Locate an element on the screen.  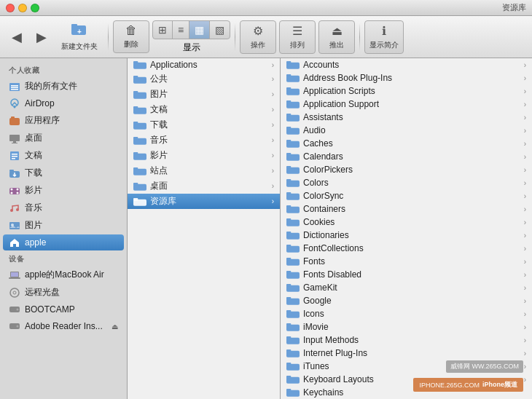
panel2-file-item: Fonts › is located at coordinates (407, 261).